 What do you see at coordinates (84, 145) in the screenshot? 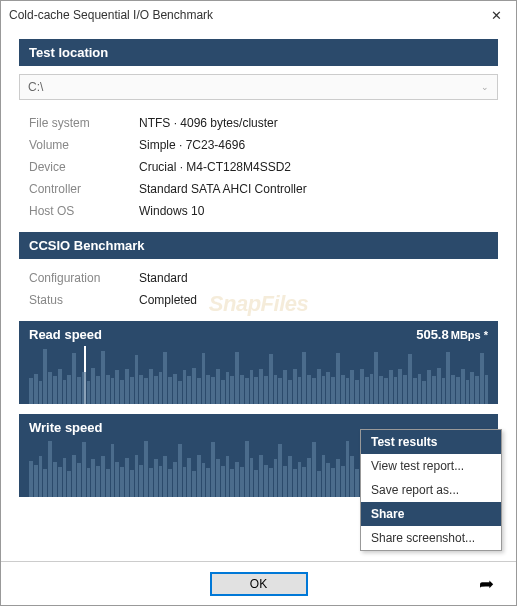
I see `info-label: Volume` at bounding box center [84, 145].